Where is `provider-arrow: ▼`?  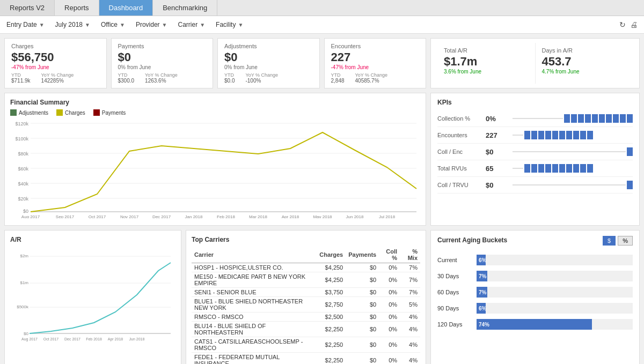 provider-arrow: ▼ is located at coordinates (165, 25).